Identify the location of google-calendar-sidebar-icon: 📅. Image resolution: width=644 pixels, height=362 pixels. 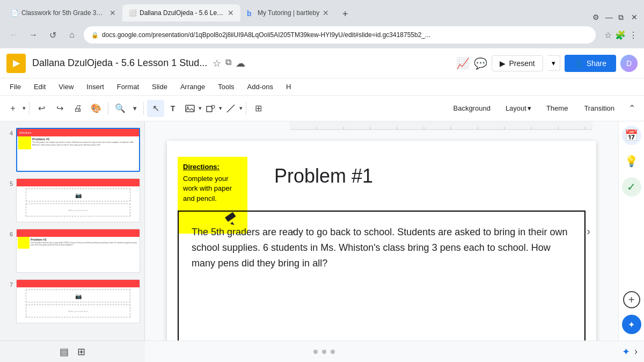
(632, 135).